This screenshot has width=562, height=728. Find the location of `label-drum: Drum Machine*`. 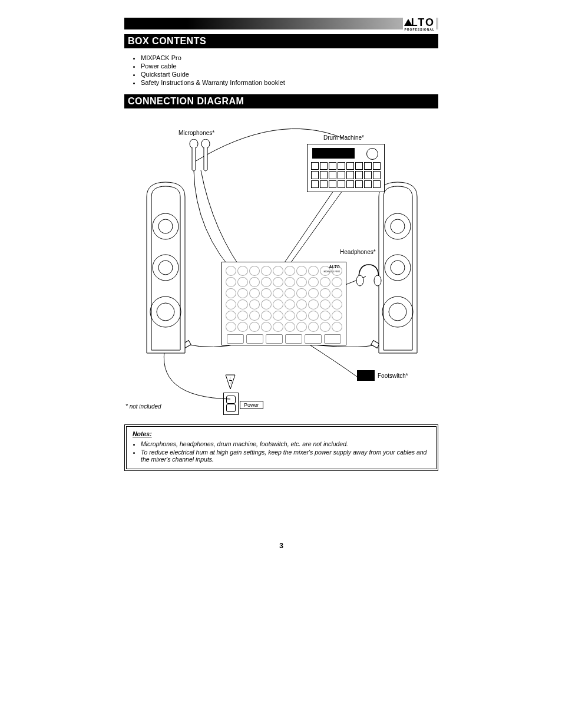

label-drum: Drum Machine* is located at coordinates (344, 138).